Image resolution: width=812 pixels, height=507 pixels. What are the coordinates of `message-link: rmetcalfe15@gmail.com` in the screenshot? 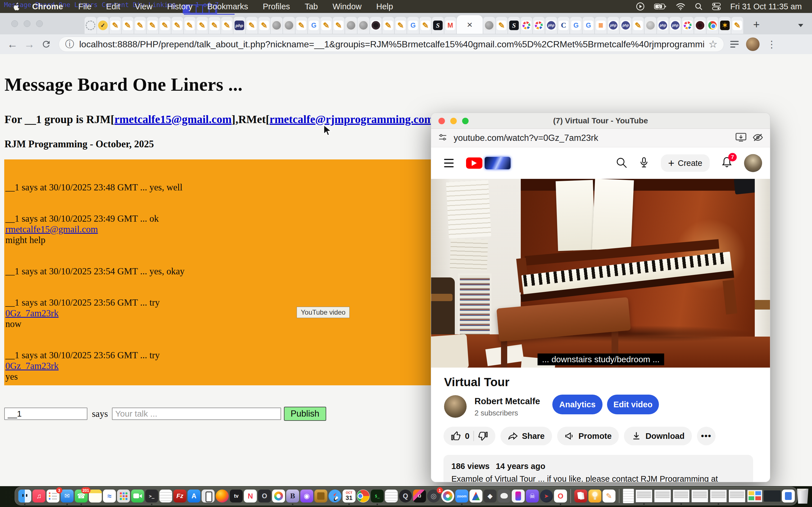 It's located at (52, 229).